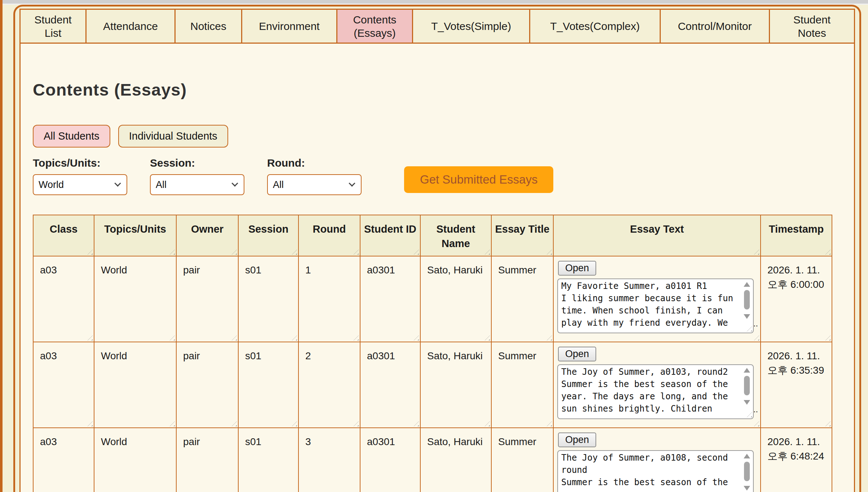 The image size is (868, 492). Describe the element at coordinates (80, 185) in the screenshot. I see `topics-units-select: World` at that location.